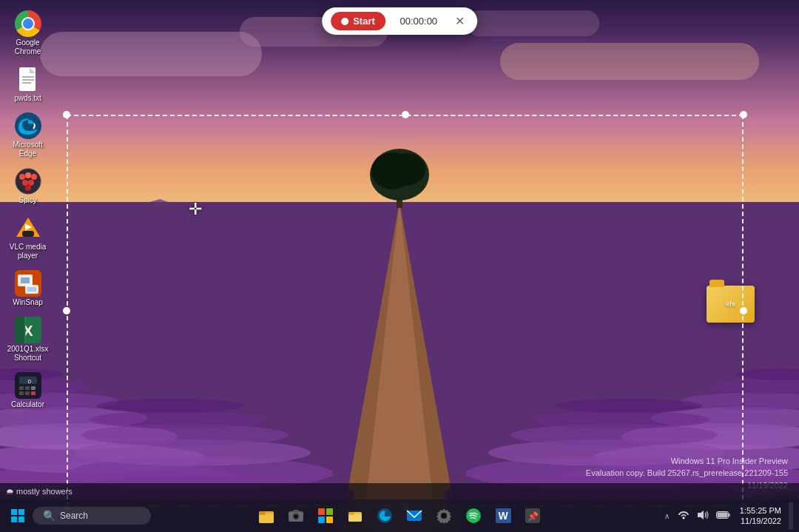  Describe the element at coordinates (355, 516) in the screenshot. I see `taskbar-app-folder` at that location.